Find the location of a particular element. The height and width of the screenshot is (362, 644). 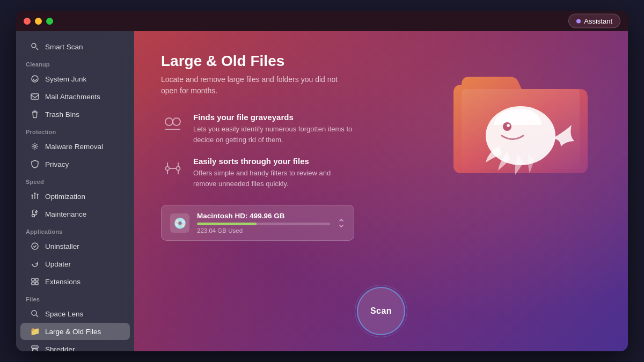

title-bar: Assistant is located at coordinates (322, 21).